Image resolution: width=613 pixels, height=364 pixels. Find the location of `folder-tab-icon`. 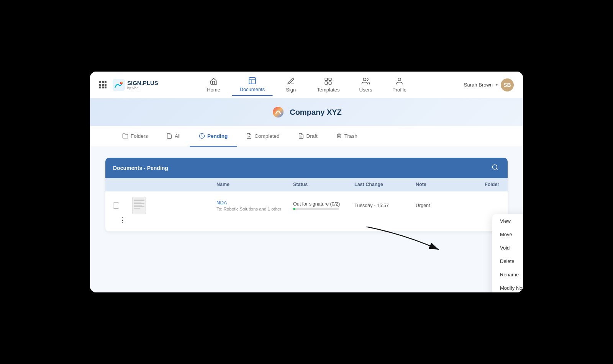

folder-tab-icon is located at coordinates (125, 136).